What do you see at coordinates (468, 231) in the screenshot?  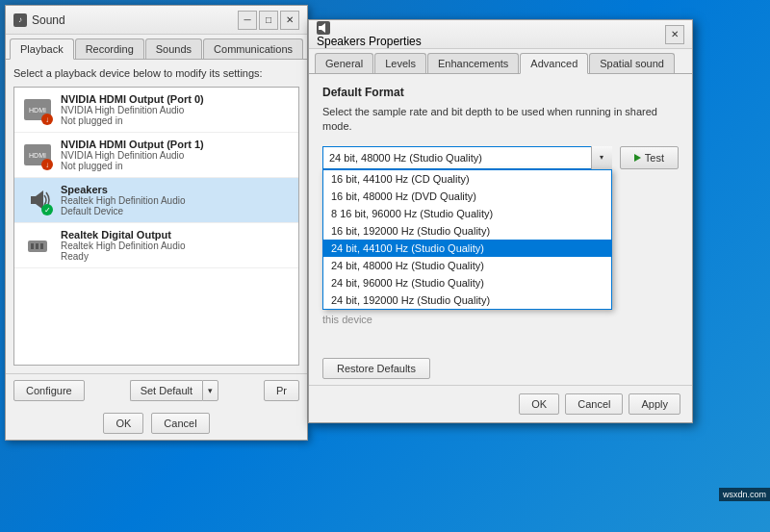 I see `dropdown-item: 16 bit, 192000 Hz (Studio Quality)` at bounding box center [468, 231].